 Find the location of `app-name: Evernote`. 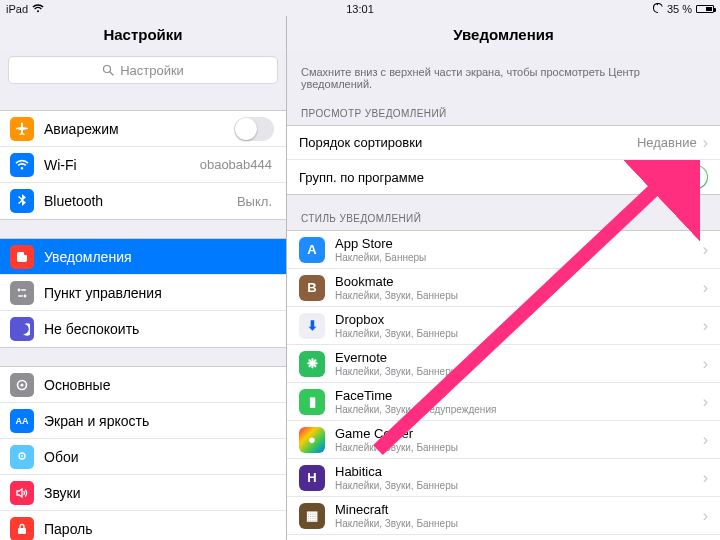

app-name: Evernote is located at coordinates (519, 358).